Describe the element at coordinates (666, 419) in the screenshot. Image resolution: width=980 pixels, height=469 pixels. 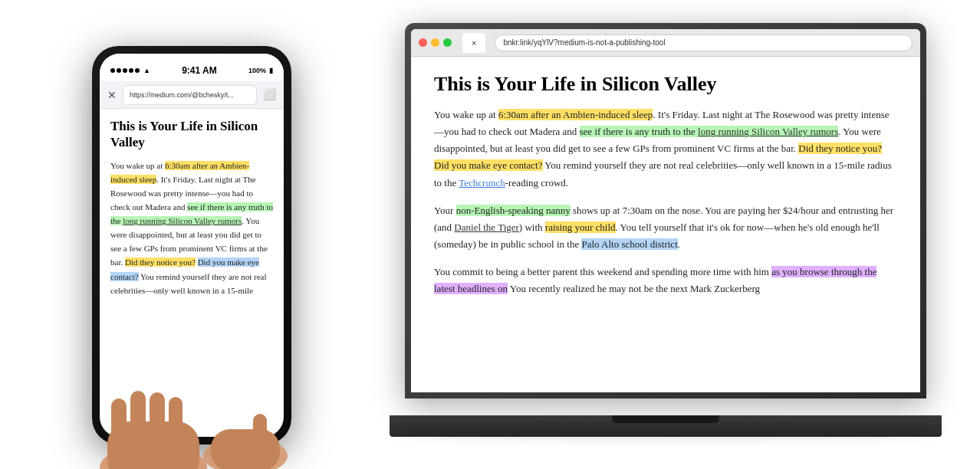
I see `laptop-notch` at that location.